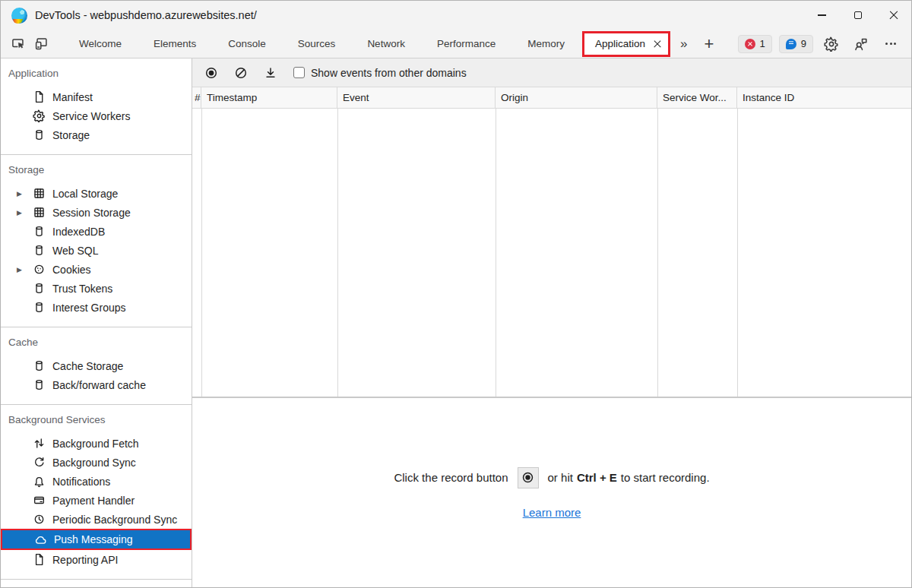 The width and height of the screenshot is (912, 588). I want to click on column-header-number: #, so click(197, 97).